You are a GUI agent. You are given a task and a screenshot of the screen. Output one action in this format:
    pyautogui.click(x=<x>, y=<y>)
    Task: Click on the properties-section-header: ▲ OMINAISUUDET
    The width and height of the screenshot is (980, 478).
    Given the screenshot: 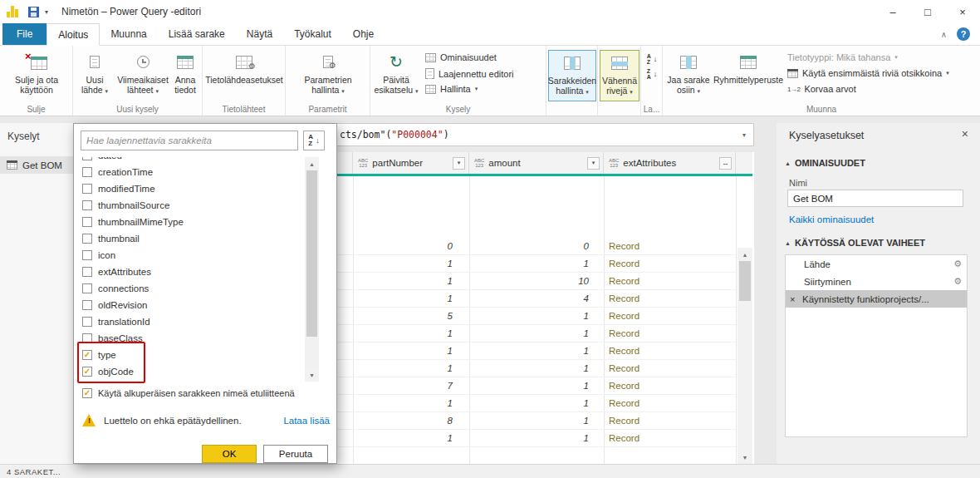 What is the action you would take?
    pyautogui.click(x=826, y=163)
    